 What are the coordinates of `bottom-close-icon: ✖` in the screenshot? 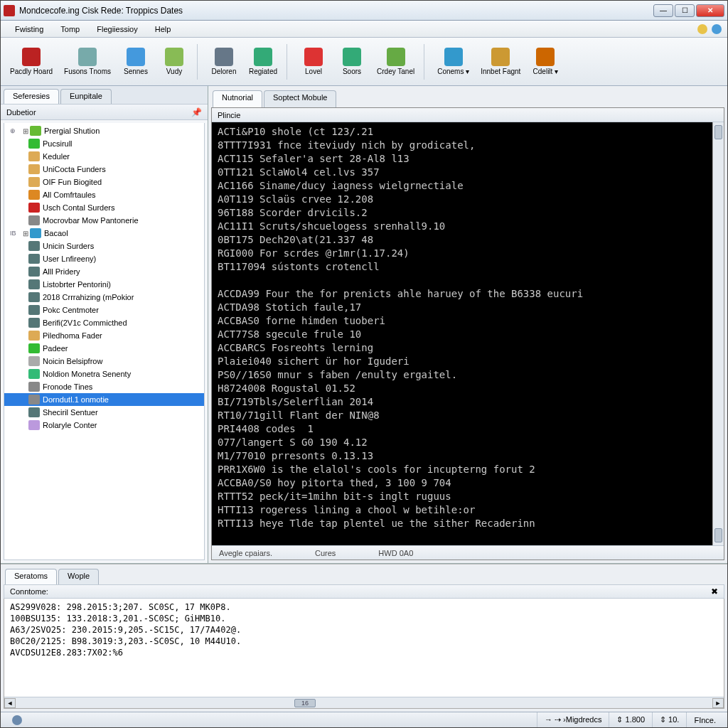 It's located at (714, 592).